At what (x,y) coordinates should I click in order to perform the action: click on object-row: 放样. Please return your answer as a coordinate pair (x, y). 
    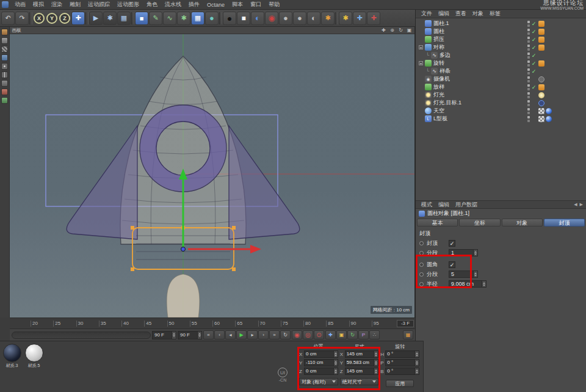
    Looking at the image, I should click on (501, 87).